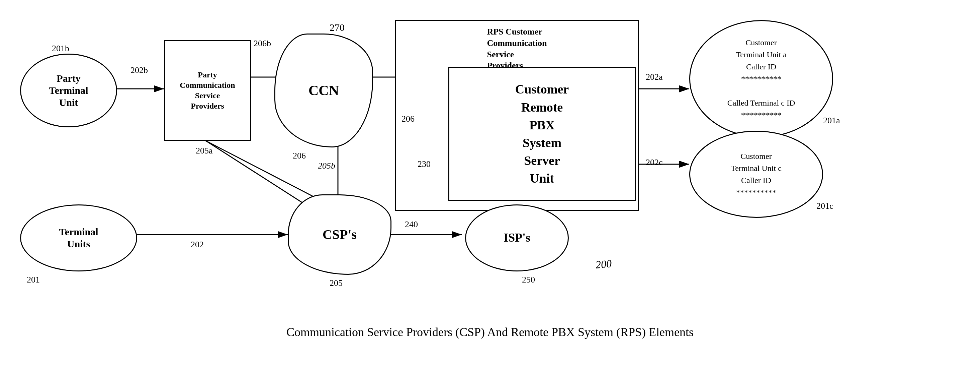 Image resolution: width=980 pixels, height=374 pixels. Describe the element at coordinates (517, 238) in the screenshot. I see `isps-ellipse: ISP's` at that location.